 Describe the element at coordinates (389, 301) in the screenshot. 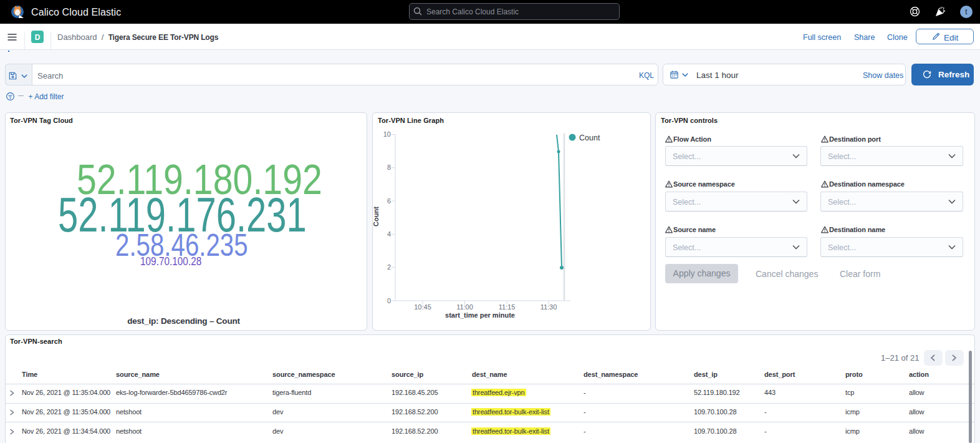

I see `svg-text: 0` at that location.